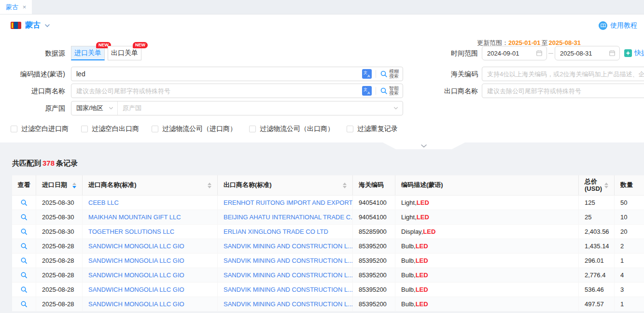 The height and width of the screenshot is (313, 644). I want to click on collapse-panel-handle, so click(424, 146).